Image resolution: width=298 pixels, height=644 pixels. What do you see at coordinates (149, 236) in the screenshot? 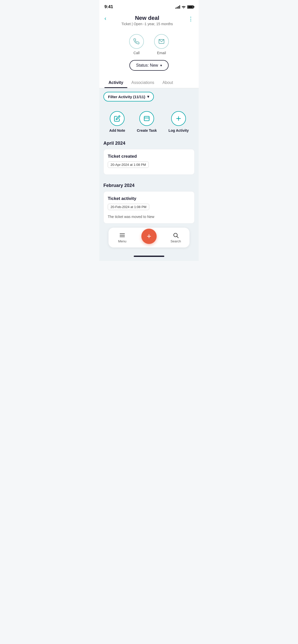
I see `add-button: +` at bounding box center [149, 236].